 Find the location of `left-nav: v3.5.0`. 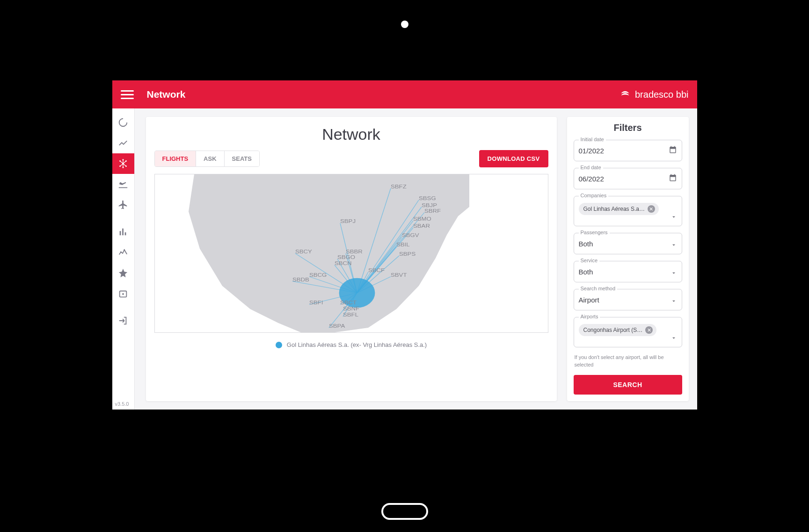

left-nav: v3.5.0 is located at coordinates (124, 259).